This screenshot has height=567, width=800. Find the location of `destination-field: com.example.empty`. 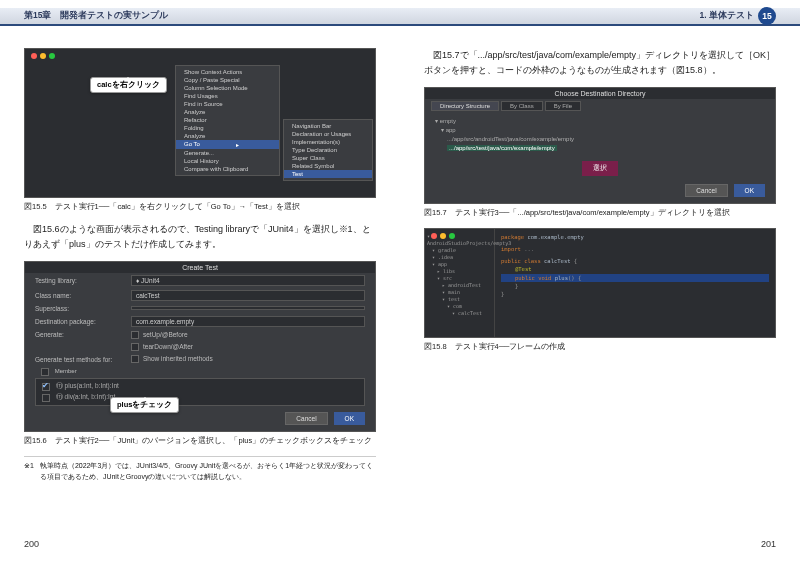

destination-field: com.example.empty is located at coordinates (248, 322).